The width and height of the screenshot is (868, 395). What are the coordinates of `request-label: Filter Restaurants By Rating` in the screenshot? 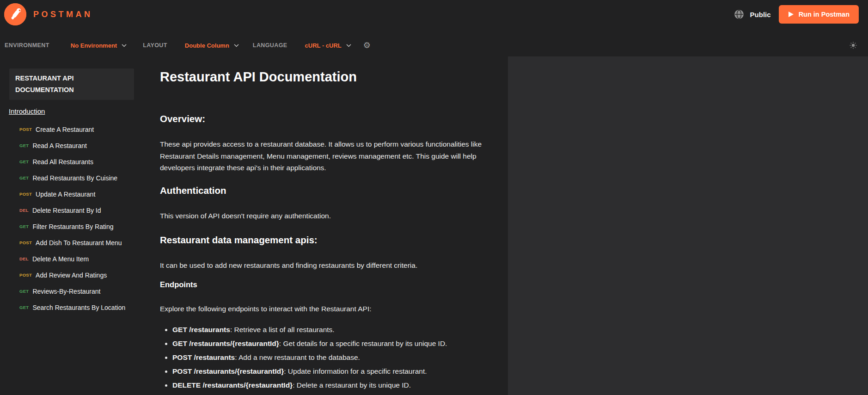 It's located at (73, 227).